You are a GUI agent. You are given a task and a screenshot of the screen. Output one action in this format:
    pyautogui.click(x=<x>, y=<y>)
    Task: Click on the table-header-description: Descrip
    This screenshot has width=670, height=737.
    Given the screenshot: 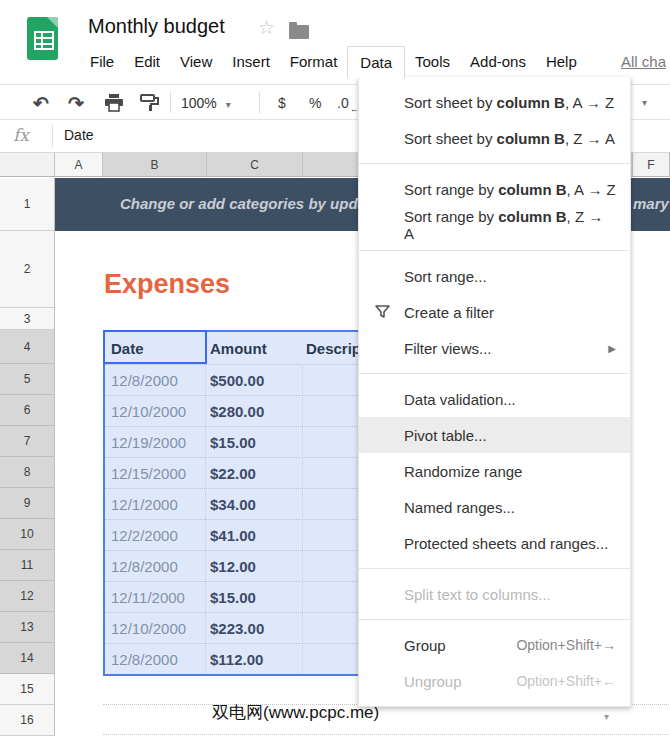 What is the action you would take?
    pyautogui.click(x=334, y=348)
    